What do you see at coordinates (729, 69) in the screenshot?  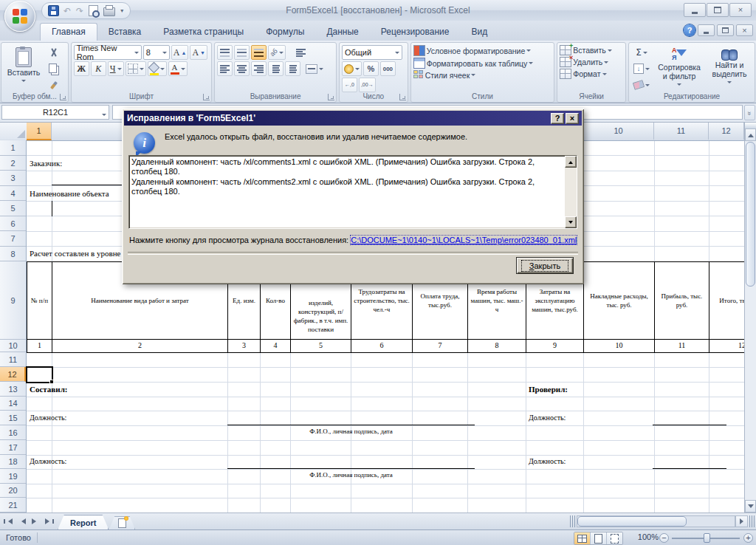 I see `find-select-button: Найти и выделить` at bounding box center [729, 69].